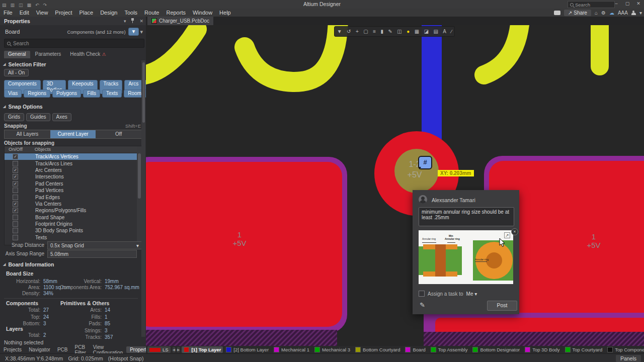  What do you see at coordinates (542, 350) in the screenshot?
I see `layer-tab: Top 3D Body` at bounding box center [542, 350].